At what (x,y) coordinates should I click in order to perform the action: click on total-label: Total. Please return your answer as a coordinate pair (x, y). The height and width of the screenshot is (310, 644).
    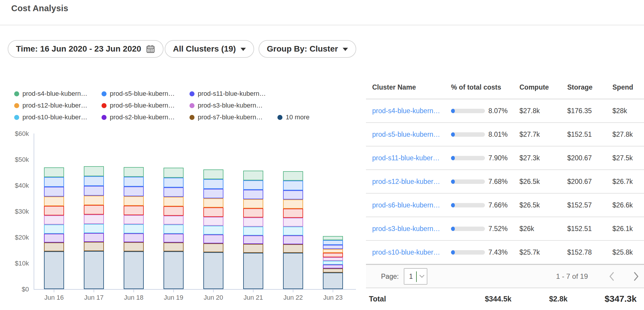
    Looking at the image, I should click on (377, 299).